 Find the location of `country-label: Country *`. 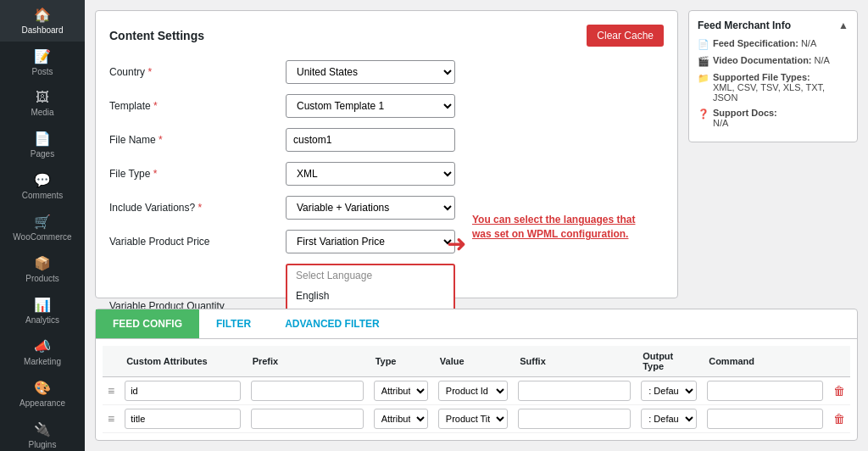

country-label: Country * is located at coordinates (194, 72).